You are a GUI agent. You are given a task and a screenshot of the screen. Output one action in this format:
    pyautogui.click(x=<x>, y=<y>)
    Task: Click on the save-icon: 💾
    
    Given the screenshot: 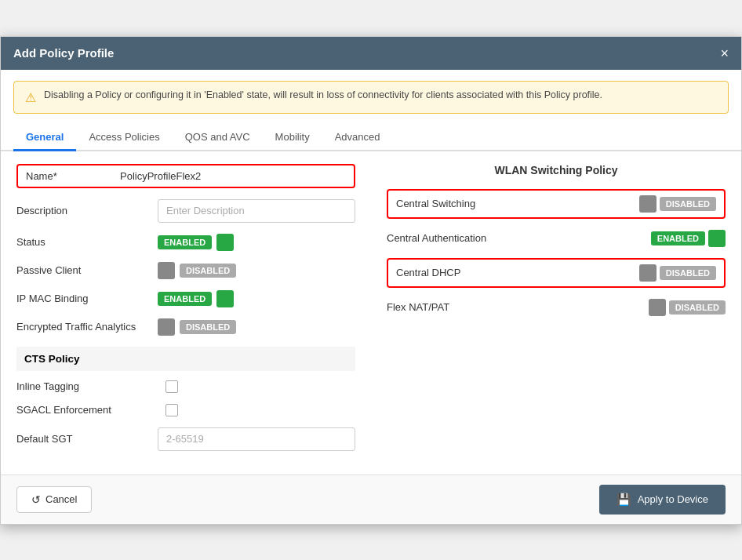 What is the action you would take?
    pyautogui.click(x=624, y=500)
    